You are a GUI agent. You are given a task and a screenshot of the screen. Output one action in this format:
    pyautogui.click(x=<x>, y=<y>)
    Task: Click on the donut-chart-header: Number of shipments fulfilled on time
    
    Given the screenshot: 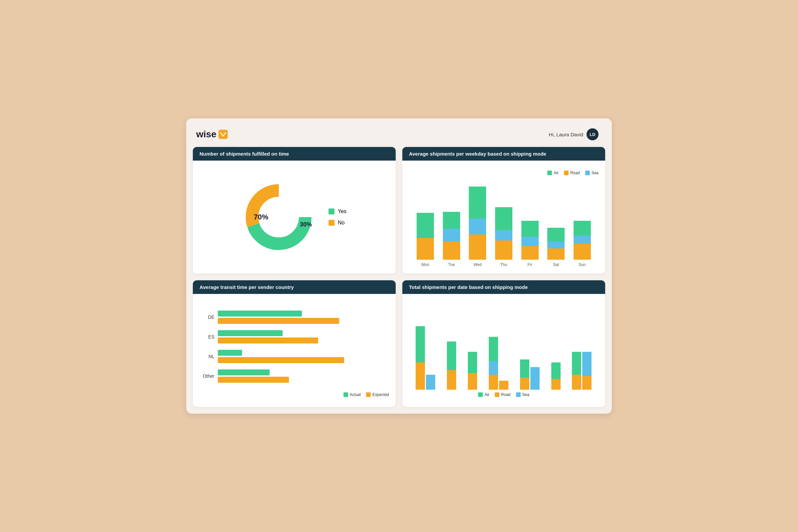 What is the action you would take?
    pyautogui.click(x=294, y=154)
    